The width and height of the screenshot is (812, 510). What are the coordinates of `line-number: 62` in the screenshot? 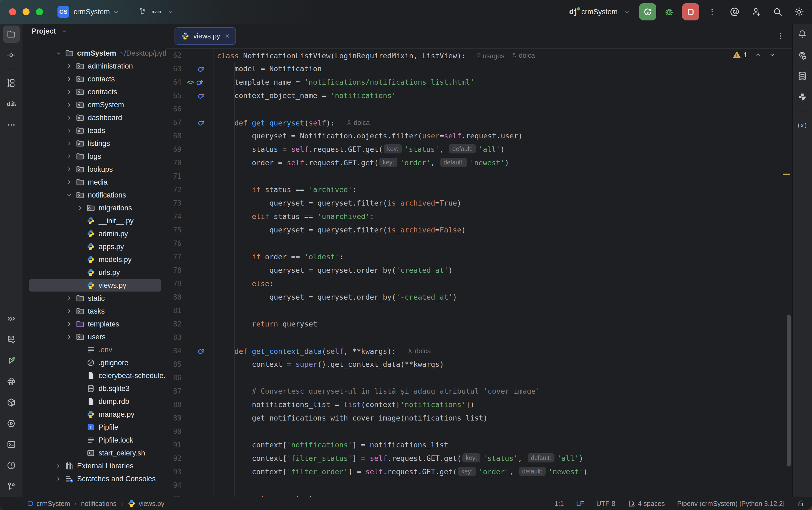 It's located at (174, 55).